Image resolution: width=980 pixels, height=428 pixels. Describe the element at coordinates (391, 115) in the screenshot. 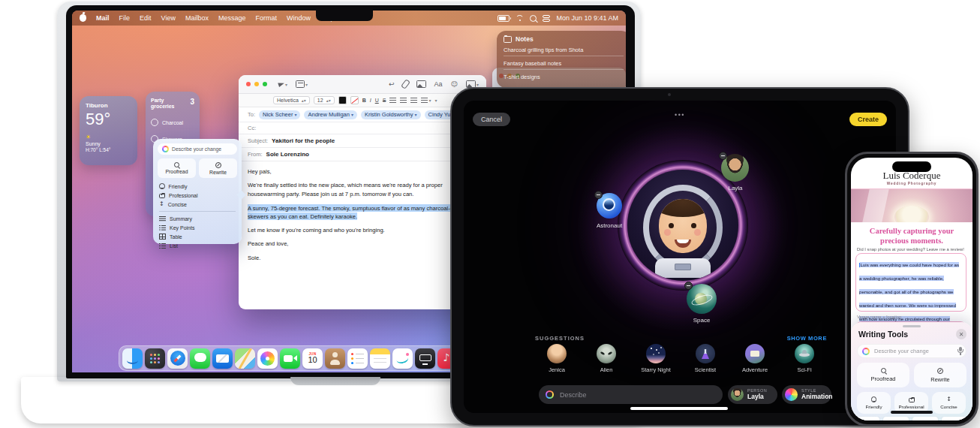

I see `recipient-chip: Kristin Goldsworthy▾` at that location.